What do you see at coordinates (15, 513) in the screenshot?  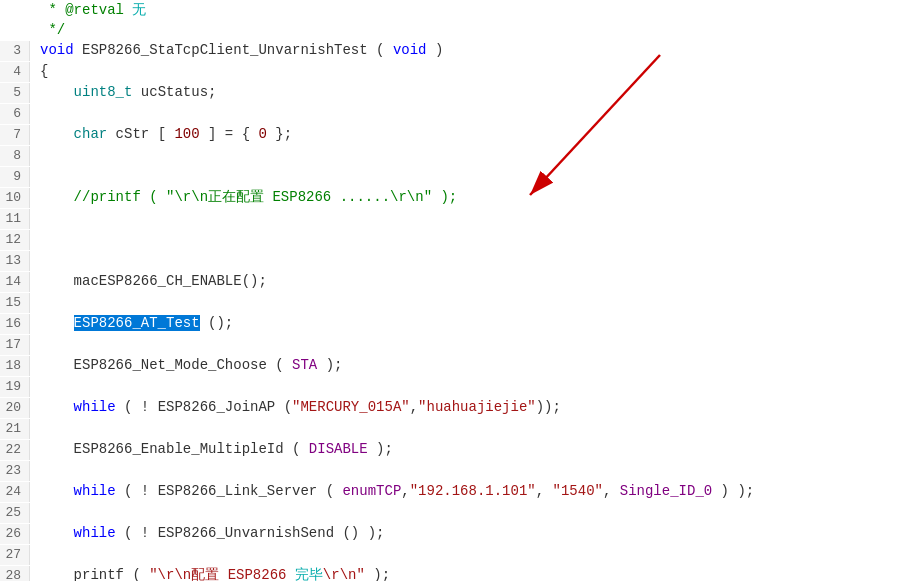 I see `line-number: 25` at bounding box center [15, 513].